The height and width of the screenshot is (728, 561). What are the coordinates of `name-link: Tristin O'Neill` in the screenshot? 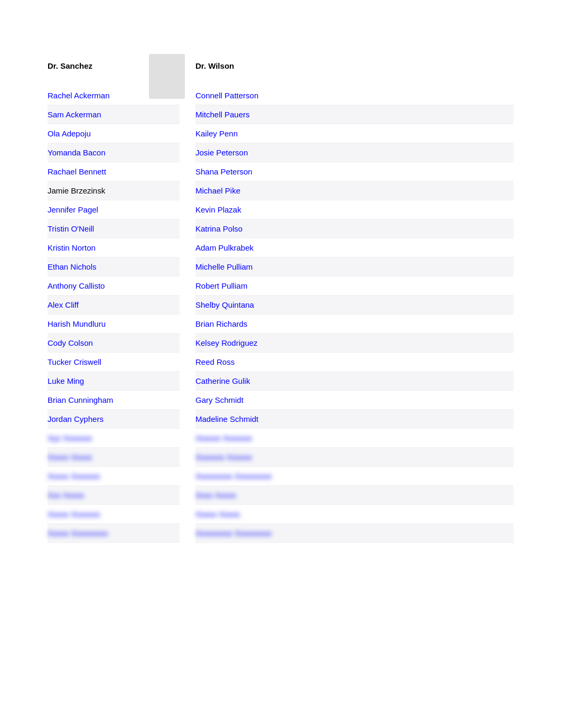 It's located at (114, 228).